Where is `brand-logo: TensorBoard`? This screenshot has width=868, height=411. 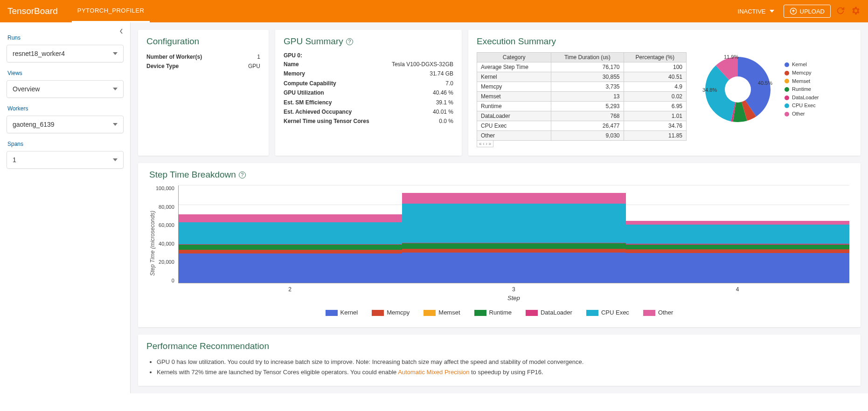
brand-logo: TensorBoard is located at coordinates (33, 11).